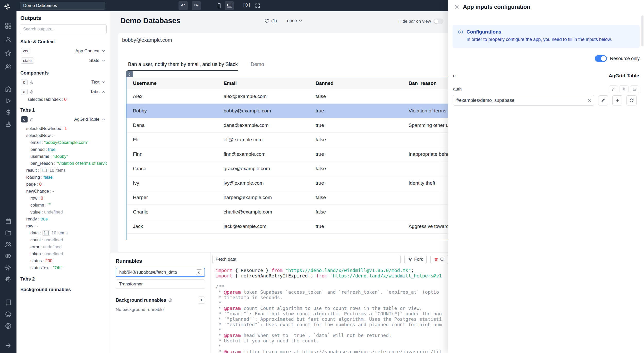 The height and width of the screenshot is (353, 644). Describe the element at coordinates (257, 65) in the screenshot. I see `tab-demo: Demo` at that location.